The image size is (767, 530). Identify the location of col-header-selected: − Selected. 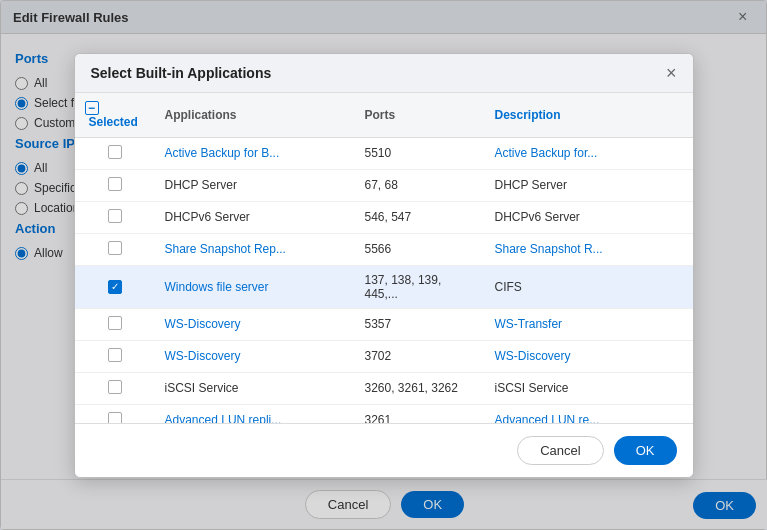
(115, 116).